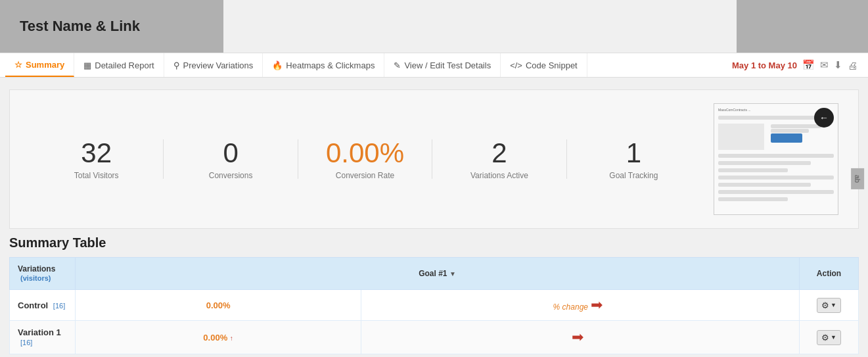  I want to click on download-icon: ⬇, so click(838, 65).